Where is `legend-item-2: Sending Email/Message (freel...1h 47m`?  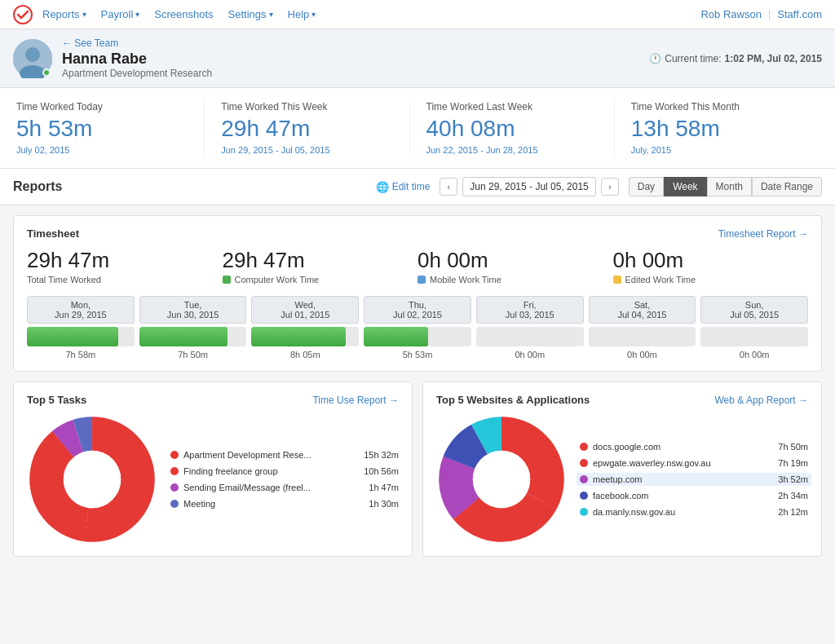 legend-item-2: Sending Email/Message (freel...1h 47m is located at coordinates (285, 487).